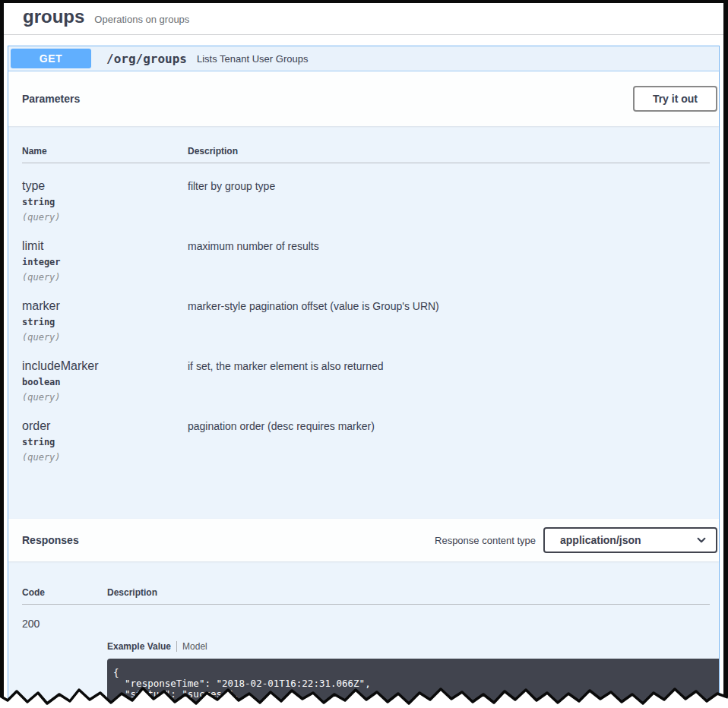 This screenshot has height=708, width=728. Describe the element at coordinates (448, 201) in the screenshot. I see `param-description: filter by group type` at that location.